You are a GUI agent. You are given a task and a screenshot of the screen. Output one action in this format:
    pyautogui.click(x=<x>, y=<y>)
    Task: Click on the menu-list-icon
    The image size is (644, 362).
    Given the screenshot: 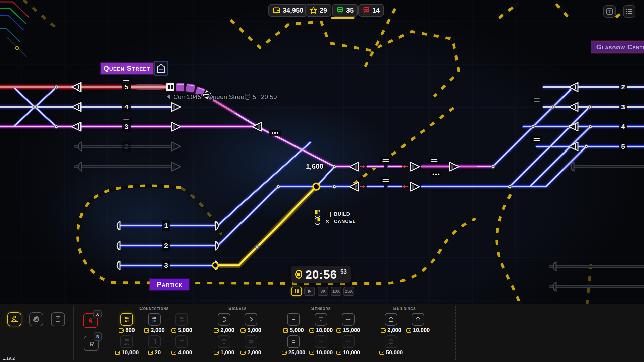 What is the action you would take?
    pyautogui.click(x=629, y=12)
    